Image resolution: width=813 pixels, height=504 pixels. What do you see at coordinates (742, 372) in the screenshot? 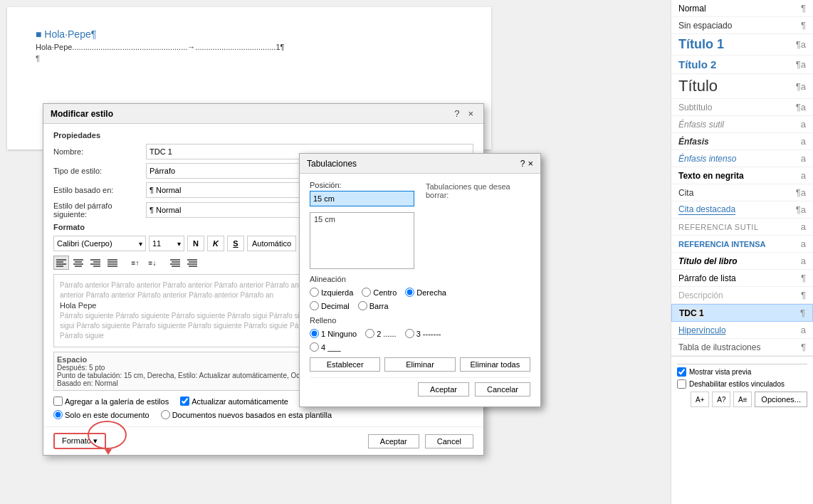
I see `mostrar-vista-previa-label: Mostrar vista previa` at bounding box center [742, 372].